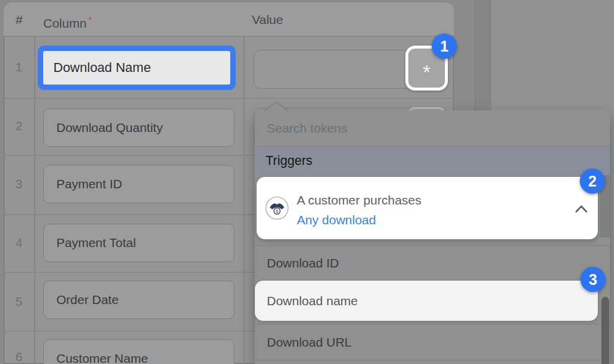  What do you see at coordinates (432, 342) in the screenshot?
I see `token-item-download-url: Download URL` at bounding box center [432, 342].